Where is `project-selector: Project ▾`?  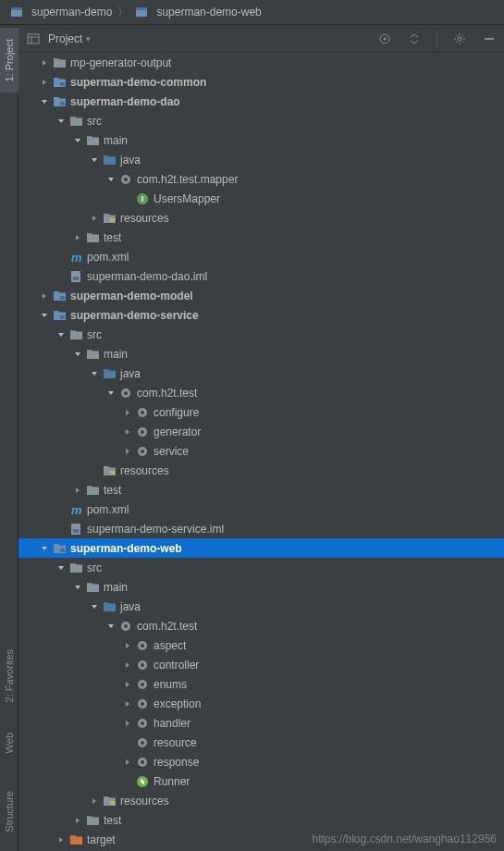 project-selector: Project ▾ is located at coordinates (58, 39).